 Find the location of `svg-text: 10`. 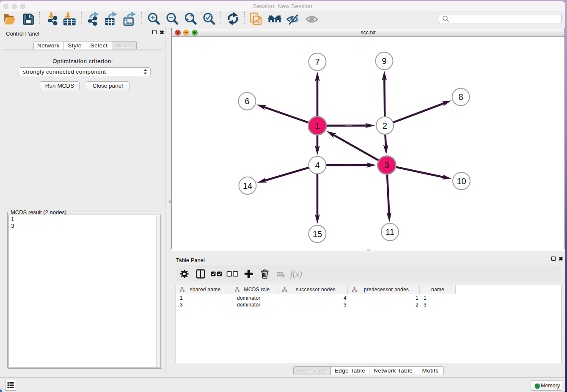

svg-text: 10 is located at coordinates (461, 181).